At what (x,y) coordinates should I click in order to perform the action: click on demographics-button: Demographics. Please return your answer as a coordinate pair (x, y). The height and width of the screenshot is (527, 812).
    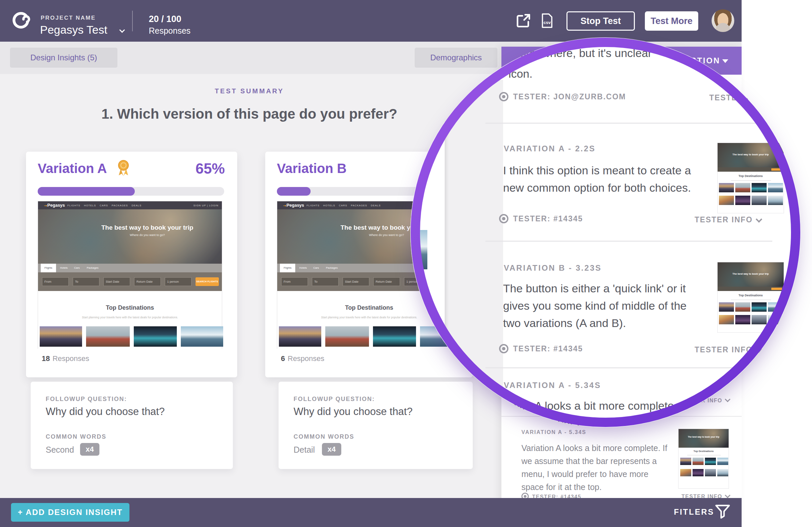
    Looking at the image, I should click on (456, 58).